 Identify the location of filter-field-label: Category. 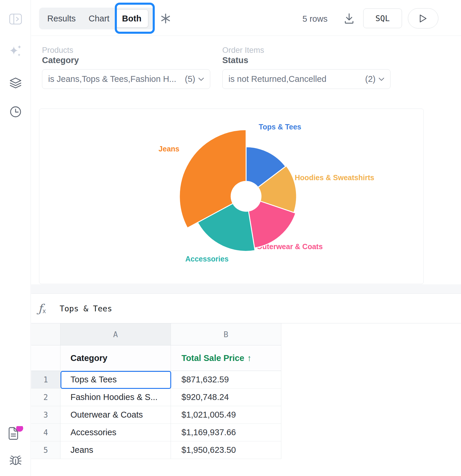
(60, 60).